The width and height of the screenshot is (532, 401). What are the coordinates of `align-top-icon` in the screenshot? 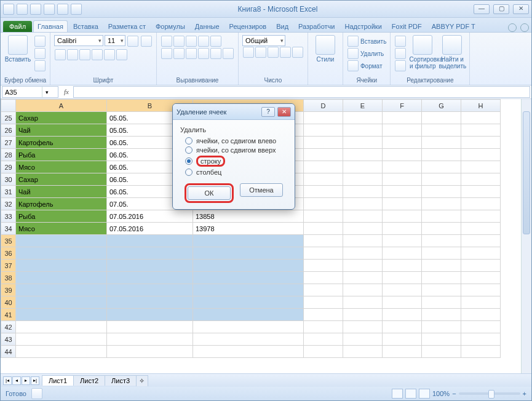 It's located at (167, 41).